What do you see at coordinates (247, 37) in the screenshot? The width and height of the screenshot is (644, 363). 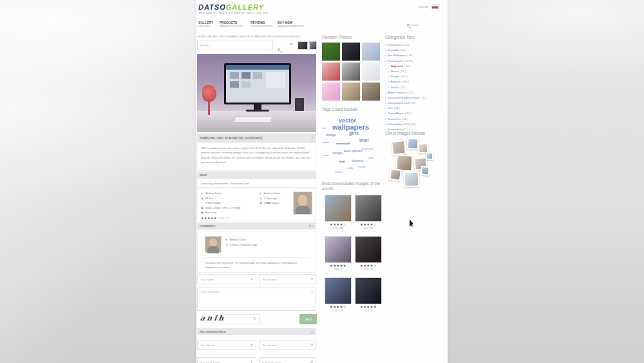 I see `breadcrumb-high-tech: HIGH-TECH` at bounding box center [247, 37].